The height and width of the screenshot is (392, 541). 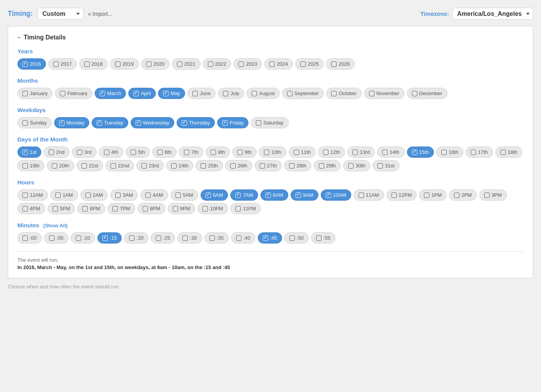 What do you see at coordinates (323, 238) in the screenshot?
I see `toggle--55: :55` at bounding box center [323, 238].